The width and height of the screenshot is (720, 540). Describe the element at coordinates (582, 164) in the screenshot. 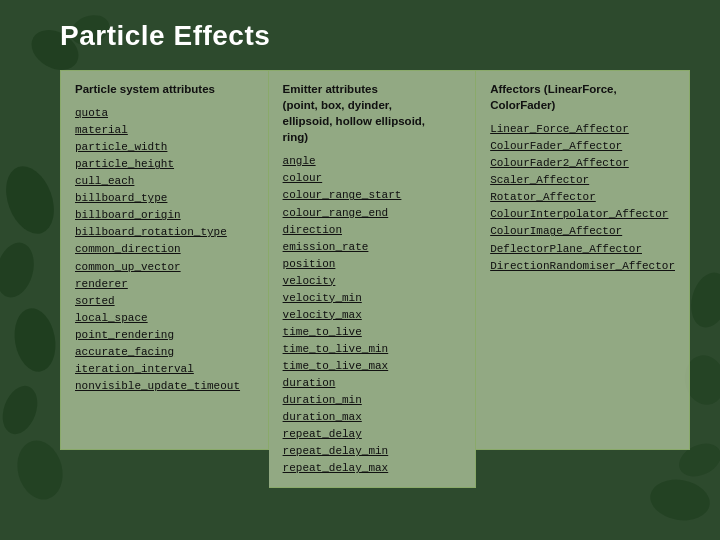

I see `list-item: ColourFader2_Affector` at that location.